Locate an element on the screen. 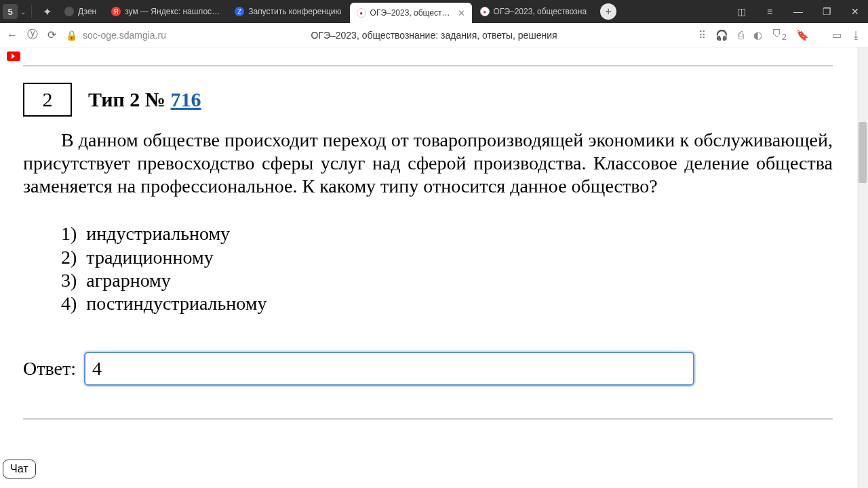  tab-oge-active: ОГЭ–2023, обществоз ✕ is located at coordinates (411, 13).